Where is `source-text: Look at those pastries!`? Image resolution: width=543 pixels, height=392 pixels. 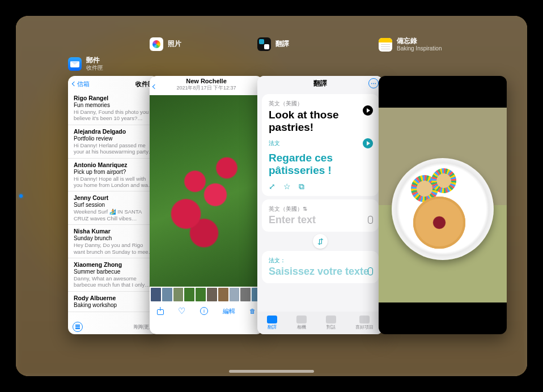 source-text: Look at those pastries! is located at coordinates (320, 121).